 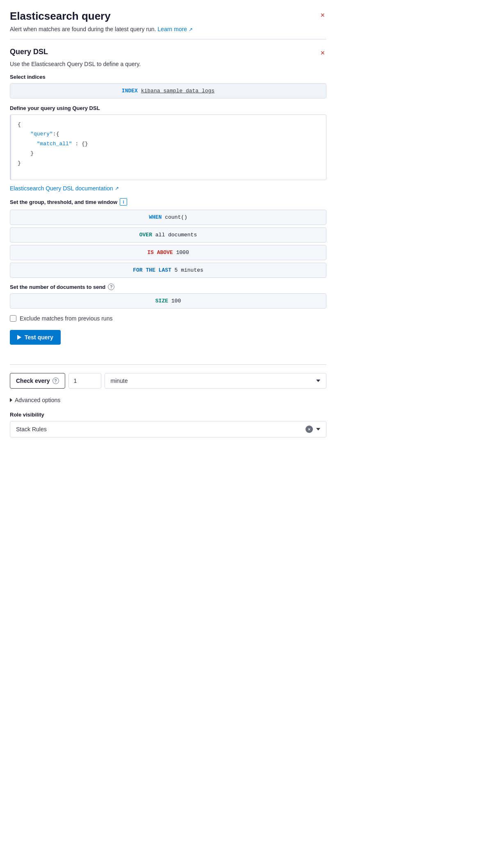 I want to click on size-value: 100, so click(x=176, y=301).